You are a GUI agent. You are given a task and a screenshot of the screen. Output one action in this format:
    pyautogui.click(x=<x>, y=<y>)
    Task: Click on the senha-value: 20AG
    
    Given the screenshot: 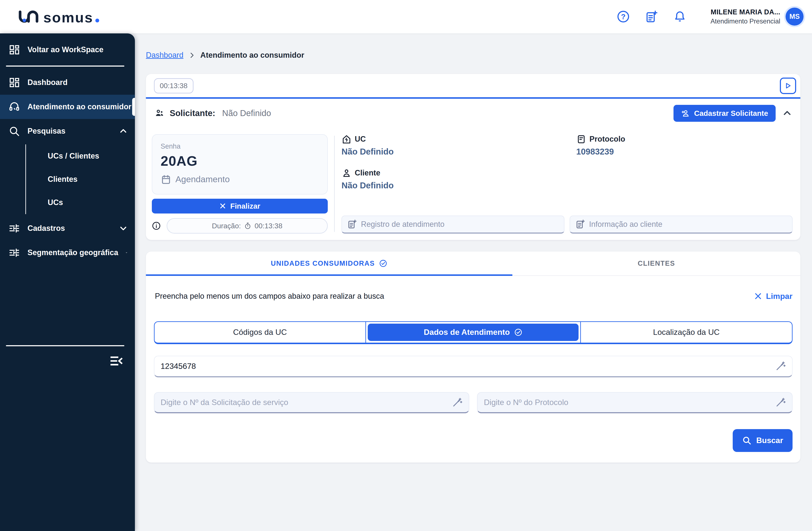 What is the action you would take?
    pyautogui.click(x=240, y=161)
    